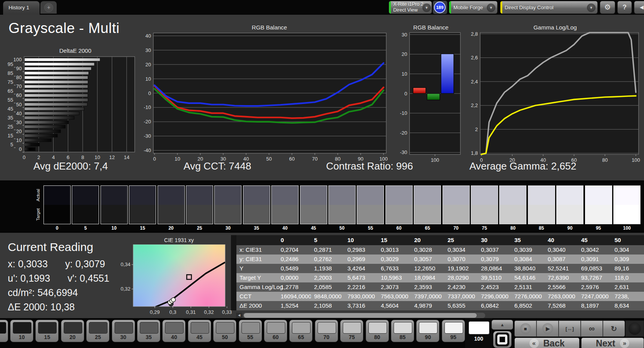 The image size is (644, 348). What do you see at coordinates (174, 331) in the screenshot?
I see `pattern-level-button-40: 40` at bounding box center [174, 331].